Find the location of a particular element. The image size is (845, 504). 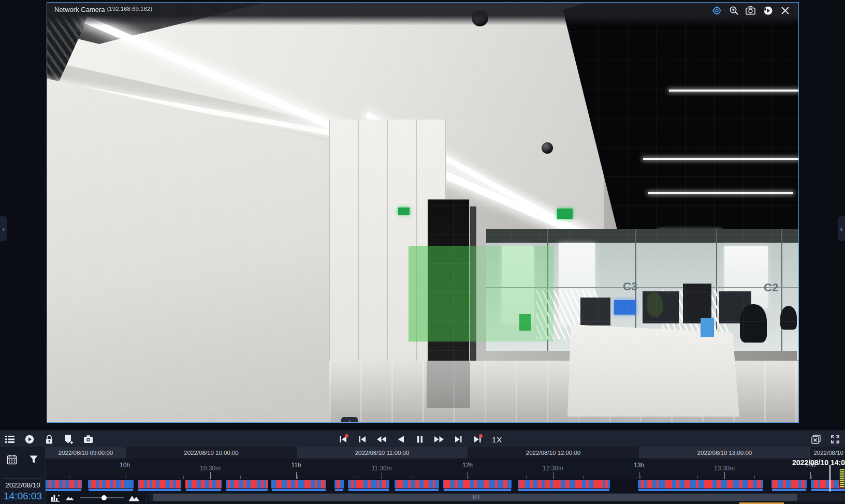

time-ruler: 10h10:30m11h11:30m12h12:30m13h13:30m14h is located at coordinates (445, 469).